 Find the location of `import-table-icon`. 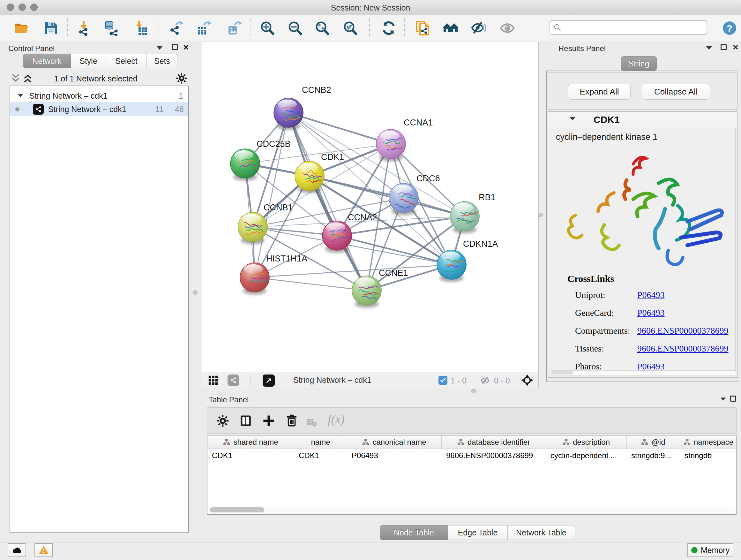

import-table-icon is located at coordinates (140, 28).